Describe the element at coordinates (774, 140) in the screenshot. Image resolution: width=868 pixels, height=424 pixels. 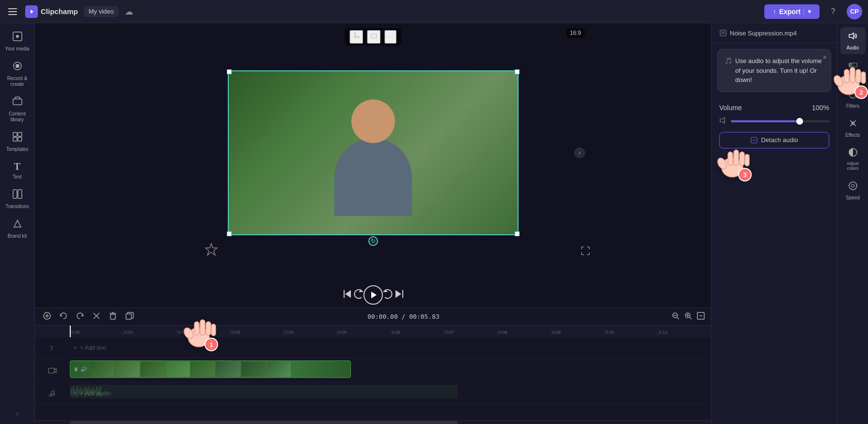
I see `detach-audio-button: Detach audio` at that location.